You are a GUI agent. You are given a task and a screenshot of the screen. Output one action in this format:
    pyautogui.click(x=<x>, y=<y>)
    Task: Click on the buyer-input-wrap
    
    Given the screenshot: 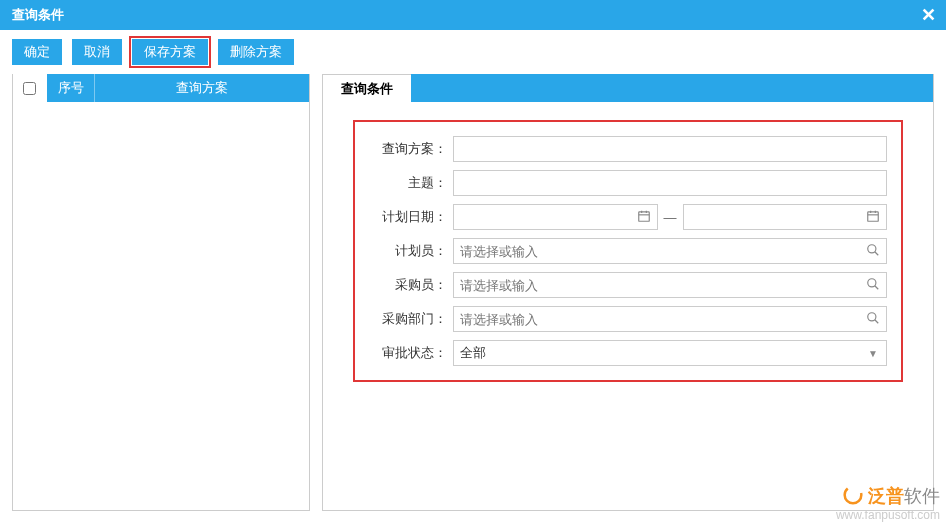 What is the action you would take?
    pyautogui.click(x=670, y=285)
    